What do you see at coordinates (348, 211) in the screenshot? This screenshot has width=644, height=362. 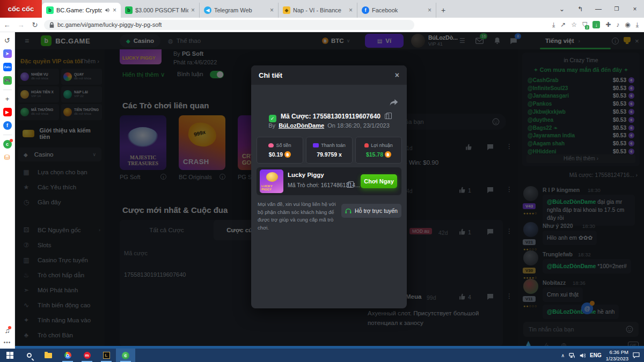 I see `headset-icon` at bounding box center [348, 211].